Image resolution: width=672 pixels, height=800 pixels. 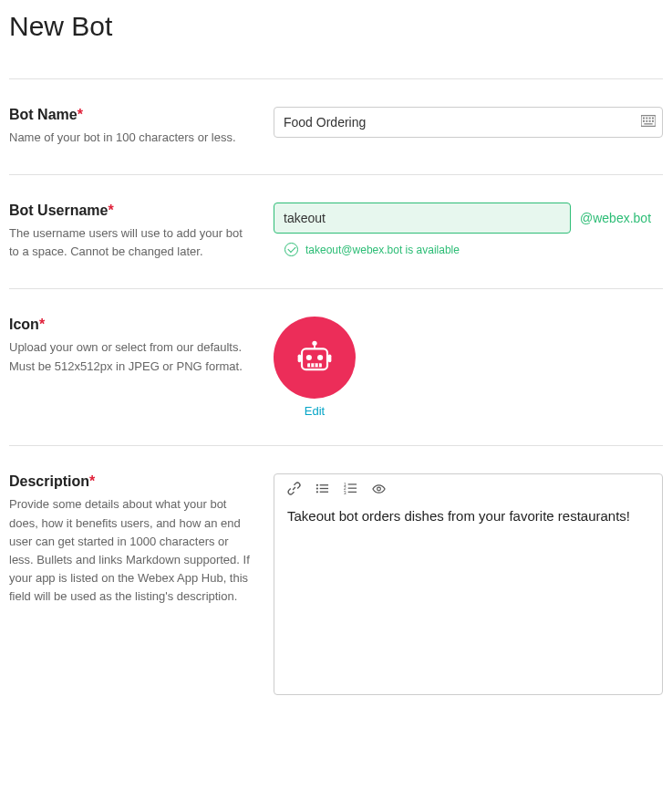 I want to click on svg-text: 3, so click(x=345, y=493).